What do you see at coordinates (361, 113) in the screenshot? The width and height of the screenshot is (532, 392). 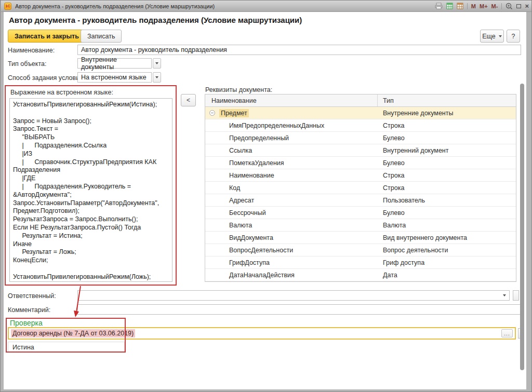 I see `table-row: Предмет Внутренние документы` at bounding box center [361, 113].